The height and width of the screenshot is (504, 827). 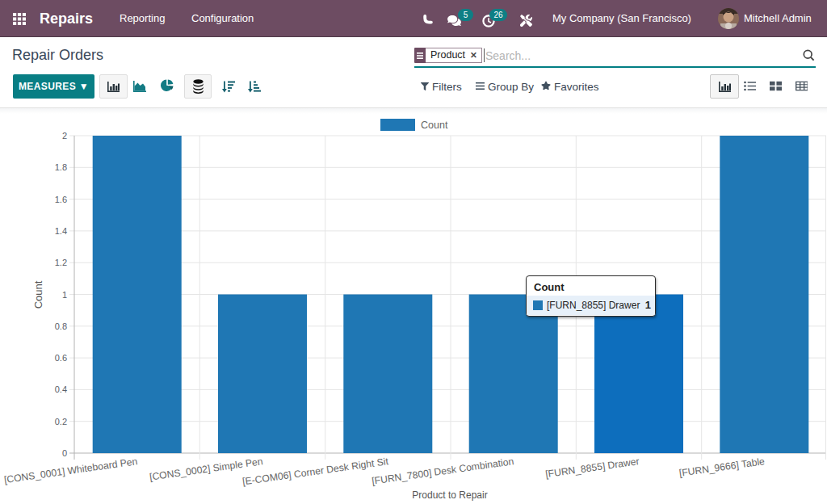 What do you see at coordinates (449, 495) in the screenshot?
I see `svg-text: Product to Repair` at bounding box center [449, 495].